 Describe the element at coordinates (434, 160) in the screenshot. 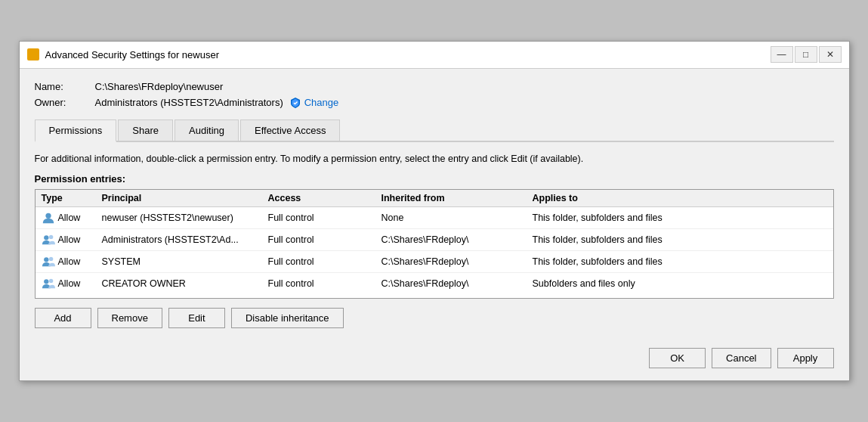

I see `description-text: For additional information, double-click…` at that location.